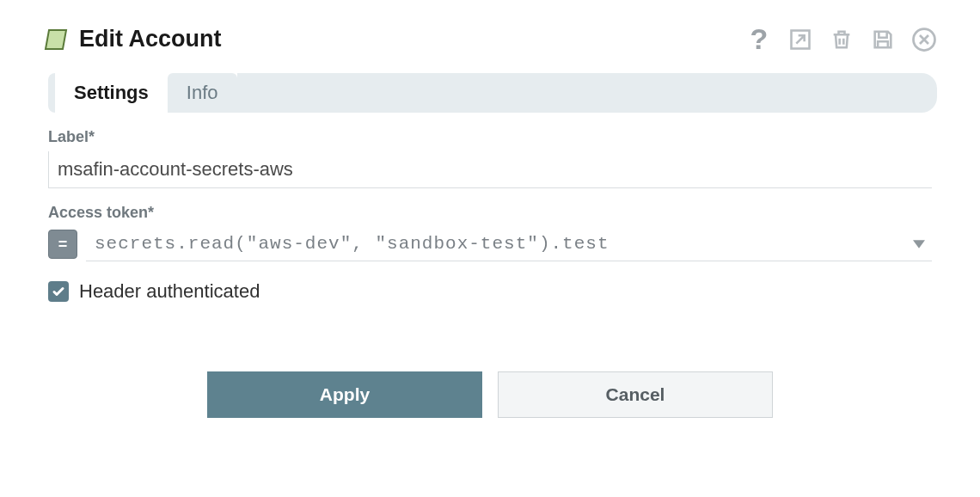 The width and height of the screenshot is (980, 497). What do you see at coordinates (490, 232) in the screenshot?
I see `access-token-field: Access token* =` at bounding box center [490, 232].